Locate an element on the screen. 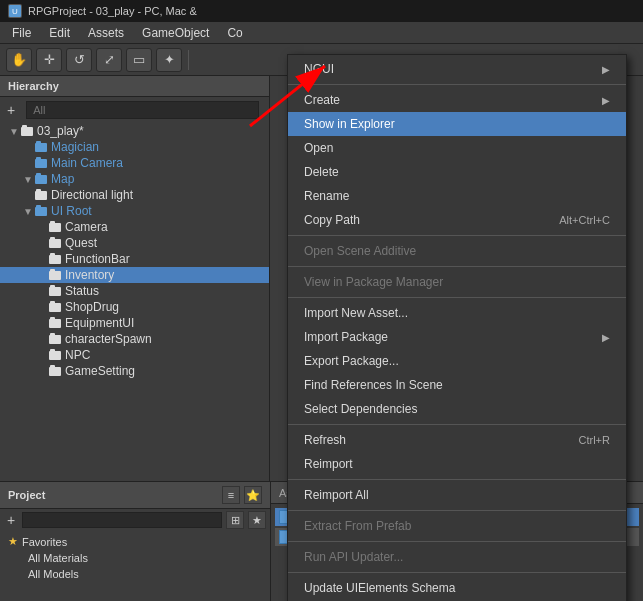  ctx-item-refresh: RefreshCtrl+R is located at coordinates (457, 440).